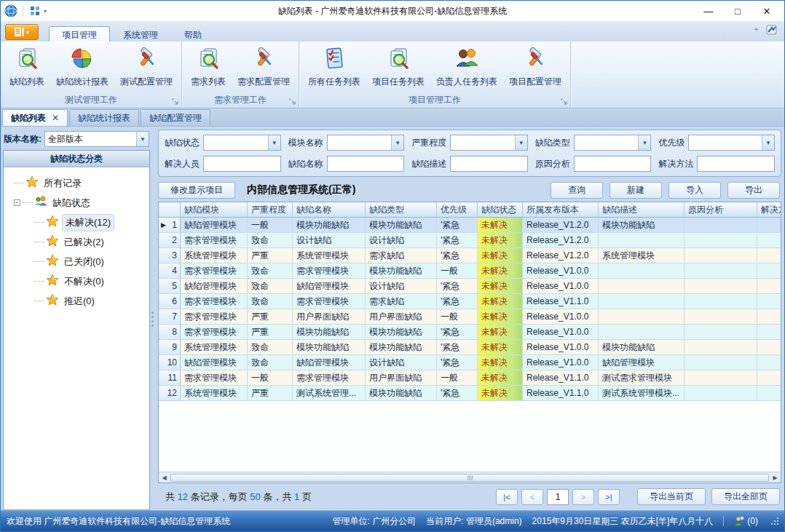  Describe the element at coordinates (769, 210) in the screenshot. I see `column-header-解决方法: 解决方法` at that location.